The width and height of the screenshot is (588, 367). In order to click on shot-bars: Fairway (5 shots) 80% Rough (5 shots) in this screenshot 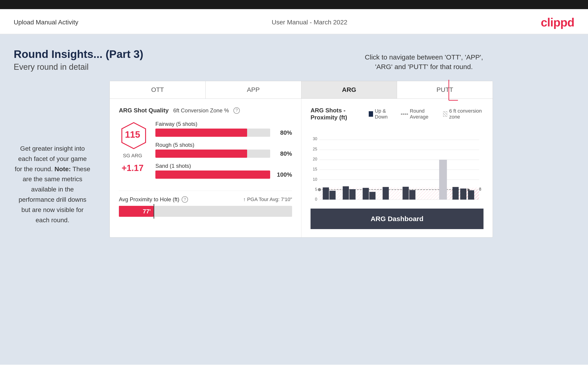, I will do `click(224, 152)`.